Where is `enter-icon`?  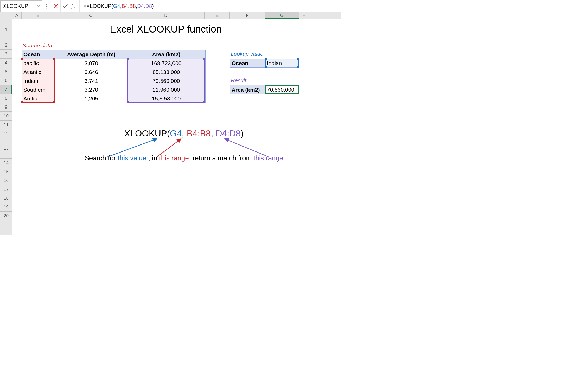 enter-icon is located at coordinates (65, 6).